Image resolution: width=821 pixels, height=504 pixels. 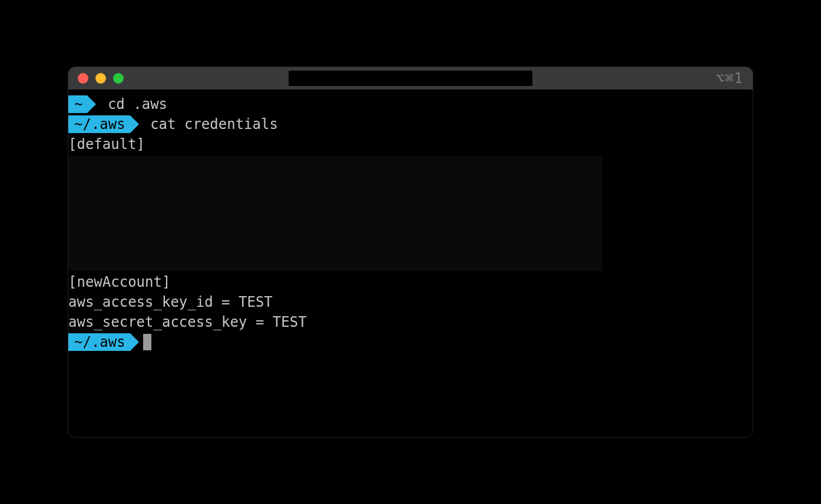 What do you see at coordinates (410, 282) in the screenshot?
I see `terminal-output: [newAccount]` at bounding box center [410, 282].